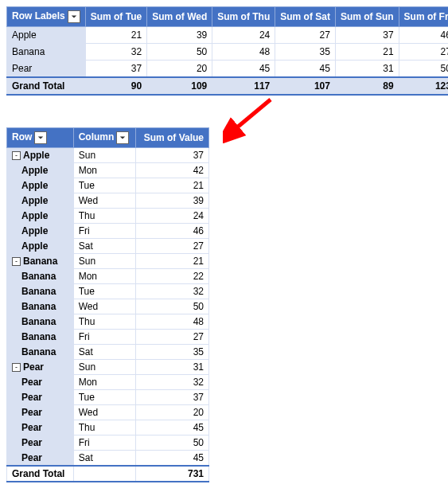 The width and height of the screenshot is (448, 496). Describe the element at coordinates (173, 352) in the screenshot. I see `value-cell: 35` at that location.